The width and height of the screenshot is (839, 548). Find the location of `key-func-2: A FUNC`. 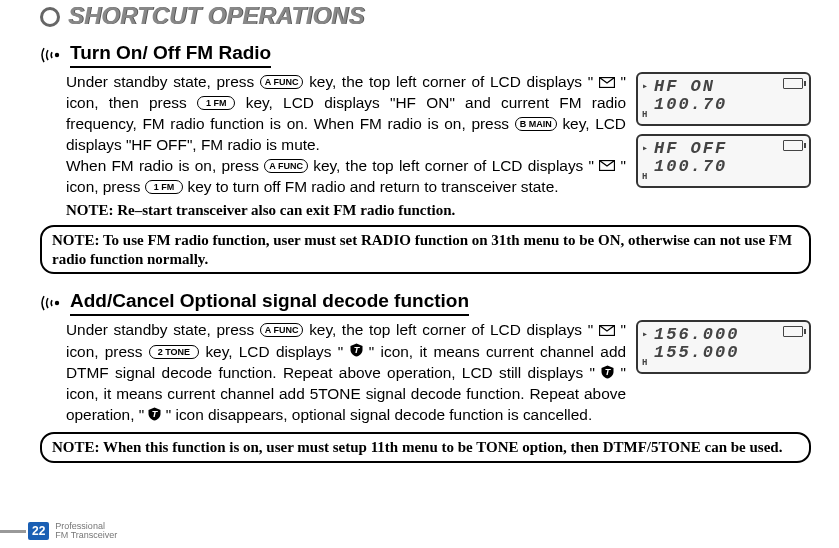

key-func-2: A FUNC is located at coordinates (286, 166).